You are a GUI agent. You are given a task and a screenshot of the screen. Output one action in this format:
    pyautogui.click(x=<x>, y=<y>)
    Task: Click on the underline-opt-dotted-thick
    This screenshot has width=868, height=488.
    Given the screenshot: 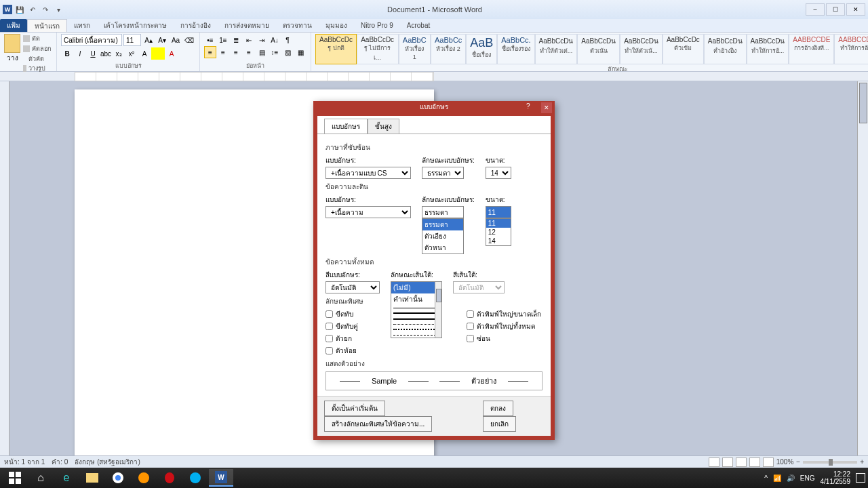 What is the action you would take?
    pyautogui.click(x=416, y=329)
    